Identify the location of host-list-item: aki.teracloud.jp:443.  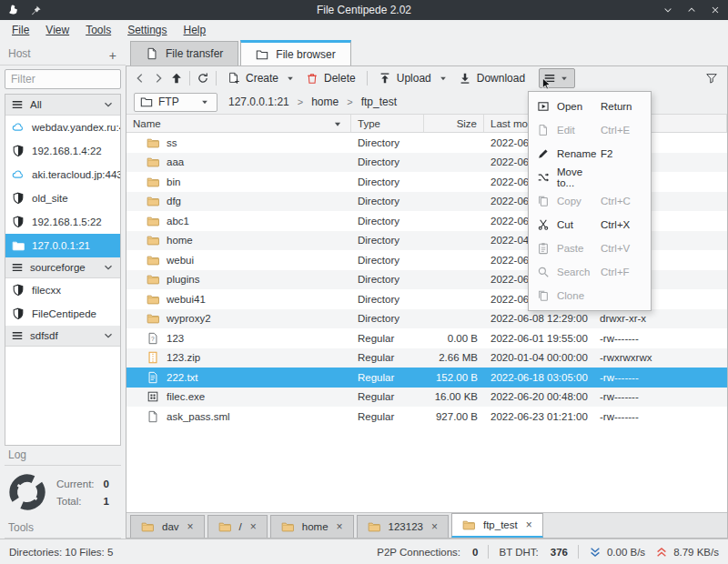
(63, 175).